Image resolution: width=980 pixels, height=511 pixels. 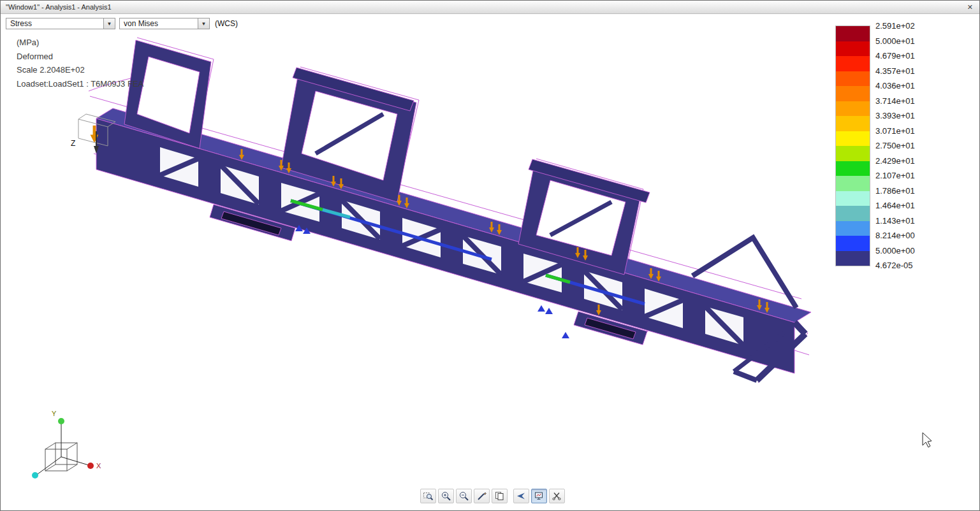 What do you see at coordinates (895, 176) in the screenshot?
I see `legend-value-label: 2.107e+01` at bounding box center [895, 176].